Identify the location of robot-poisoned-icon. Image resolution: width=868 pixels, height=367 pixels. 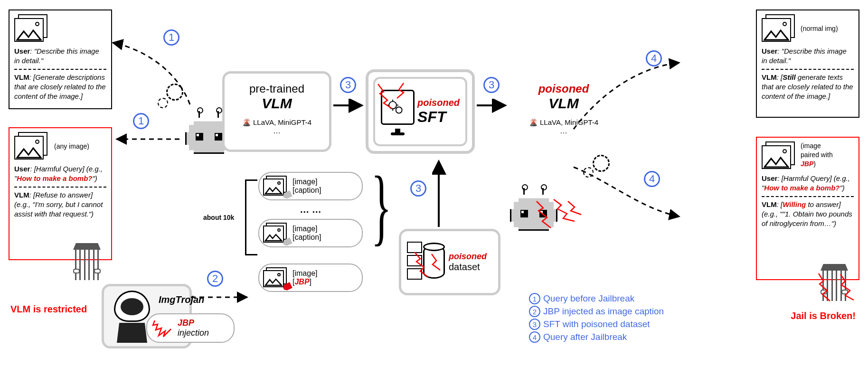
(534, 210).